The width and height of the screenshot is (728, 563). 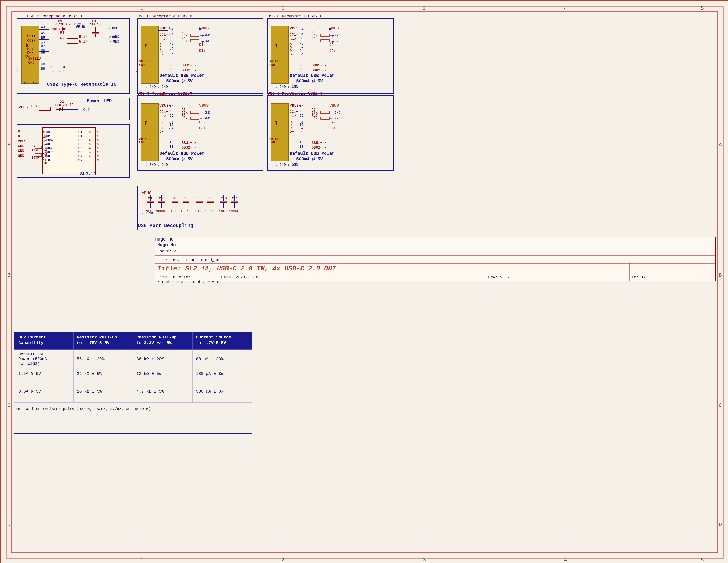 What do you see at coordinates (79, 140) in the screenshot?
I see `svg-text: DP2` at bounding box center [79, 140].